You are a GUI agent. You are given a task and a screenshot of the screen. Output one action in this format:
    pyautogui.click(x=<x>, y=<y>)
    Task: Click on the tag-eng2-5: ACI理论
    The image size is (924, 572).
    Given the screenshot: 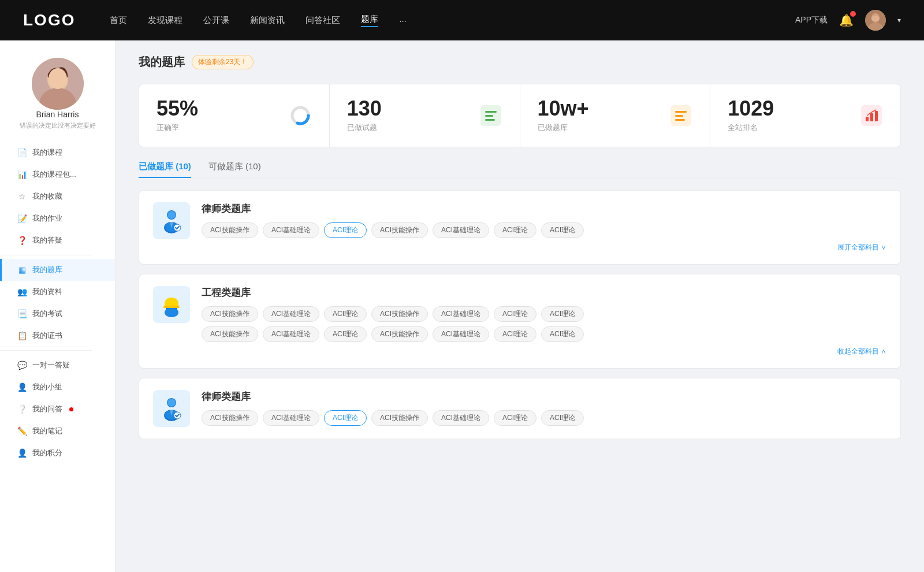 What is the action you would take?
    pyautogui.click(x=515, y=334)
    